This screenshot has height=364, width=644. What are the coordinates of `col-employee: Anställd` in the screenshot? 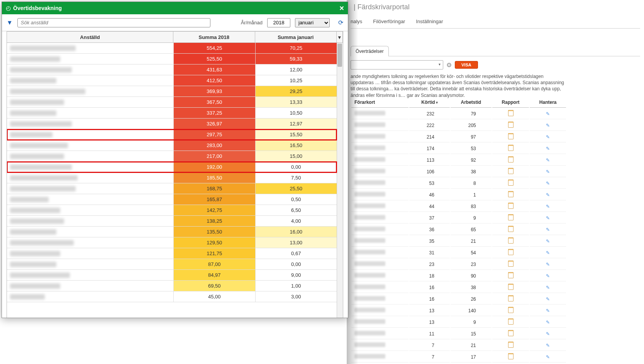 It's located at (90, 37).